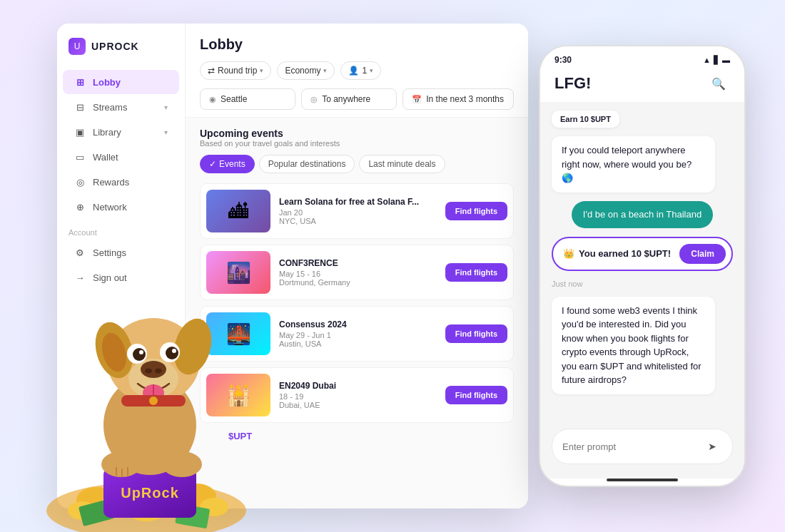 The image size is (785, 532). Describe the element at coordinates (357, 71) in the screenshot. I see `page-header: Lobby ⇄ Round trip ▾ Economy ▾ 👤 1 ▾` at that location.